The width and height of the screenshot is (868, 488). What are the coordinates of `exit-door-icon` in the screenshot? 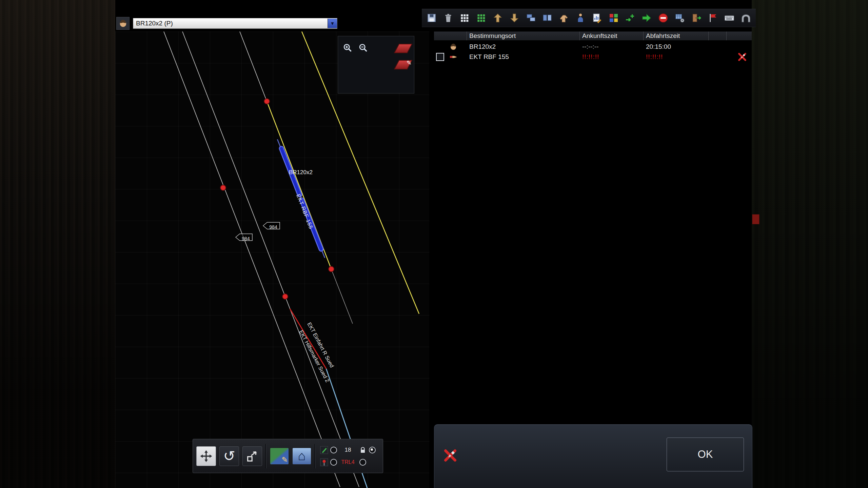 It's located at (696, 18).